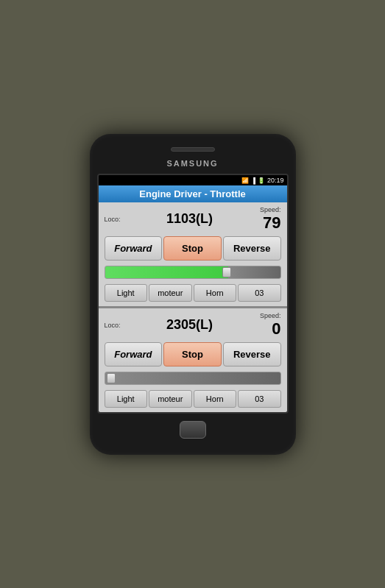 The height and width of the screenshot is (588, 385). I want to click on loco2-section: Loco: 2305(L) Speed: 0 Forward Stop Reve…, so click(193, 361).